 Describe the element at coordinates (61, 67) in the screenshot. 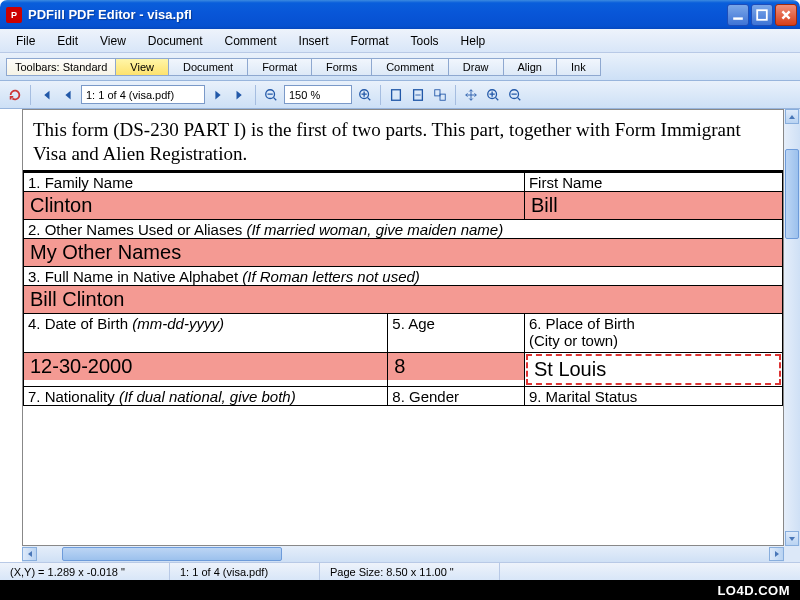

I see `toolbar-label: Toolbars: Standard` at that location.